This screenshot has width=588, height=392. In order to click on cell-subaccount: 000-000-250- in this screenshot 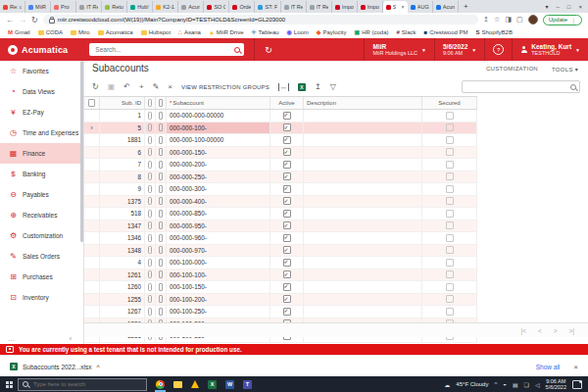, I will do `click(219, 177)`.